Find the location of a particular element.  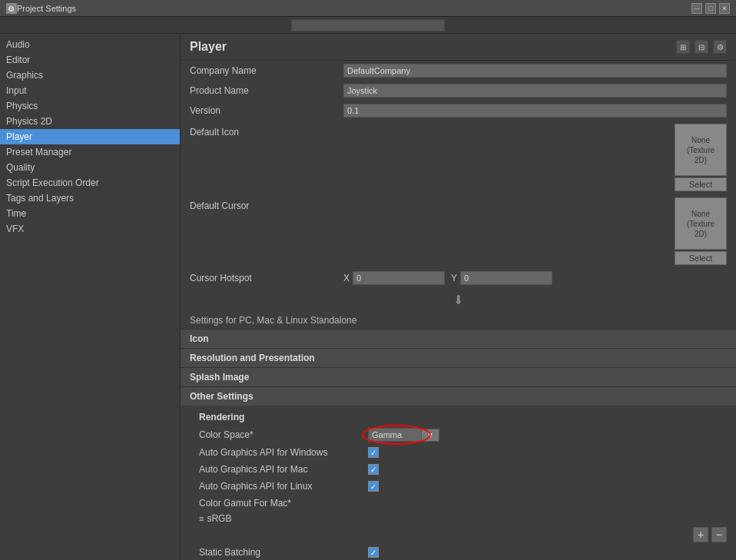

srgb-icon: ≡ is located at coordinates (201, 519).